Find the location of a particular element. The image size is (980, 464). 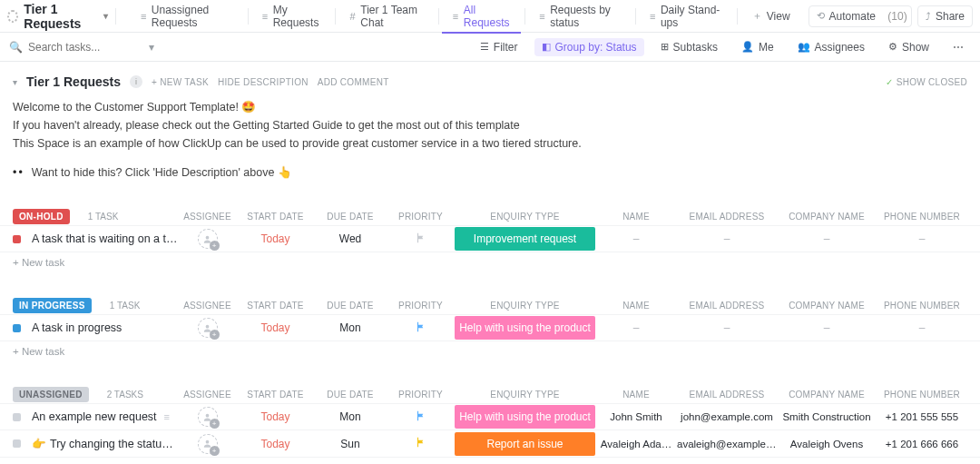

search-input is located at coordinates (85, 47).